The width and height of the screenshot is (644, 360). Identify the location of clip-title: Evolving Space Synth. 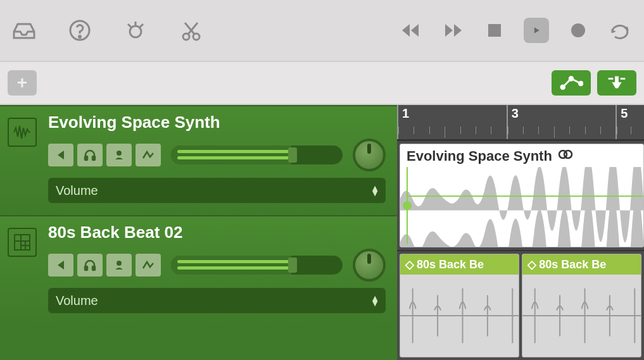
(479, 156).